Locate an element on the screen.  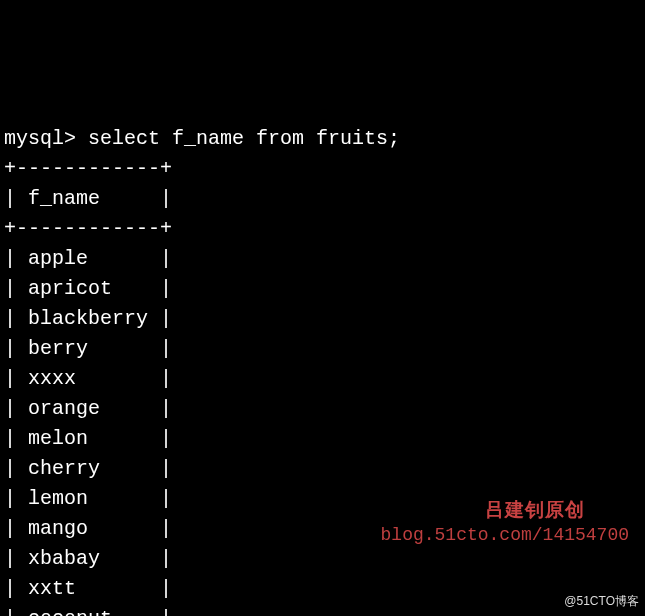
mysql-prompt: mysql> is located at coordinates (46, 138).